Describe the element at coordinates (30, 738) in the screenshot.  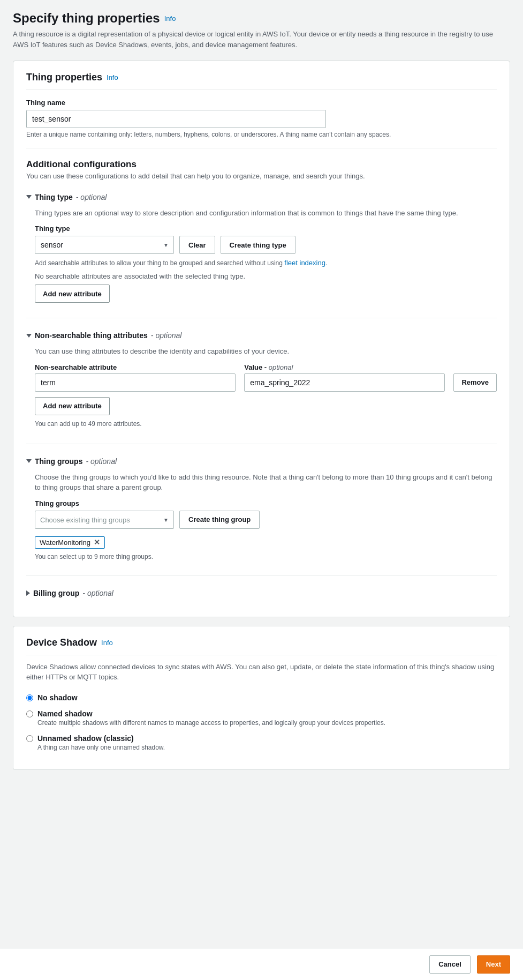
I see `unnamed-shadow-radio` at that location.